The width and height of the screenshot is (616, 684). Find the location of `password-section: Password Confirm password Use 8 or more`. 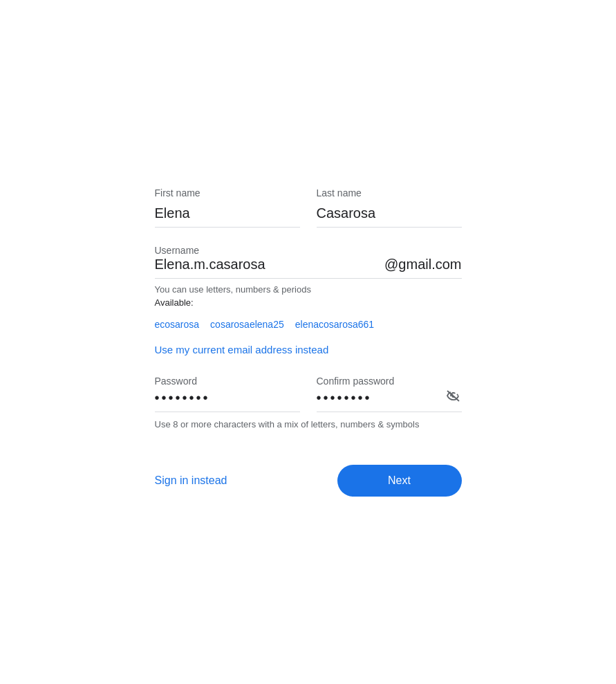

password-section: Password Confirm password Use 8 or more is located at coordinates (308, 403).